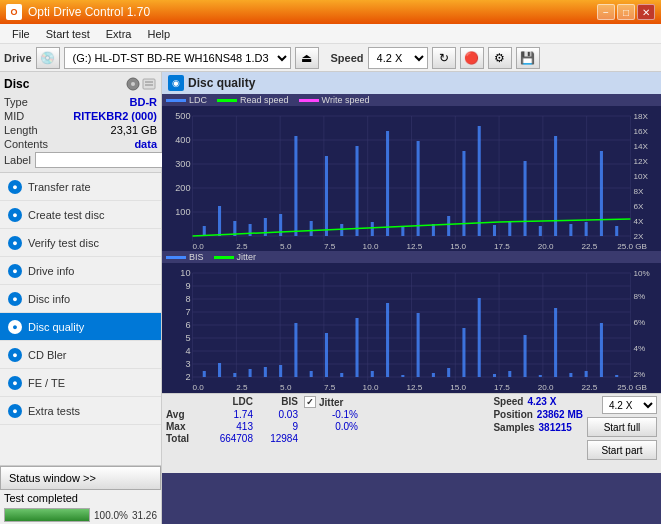  Describe the element at coordinates (606, 12) in the screenshot. I see `minimize-button: −` at that location.